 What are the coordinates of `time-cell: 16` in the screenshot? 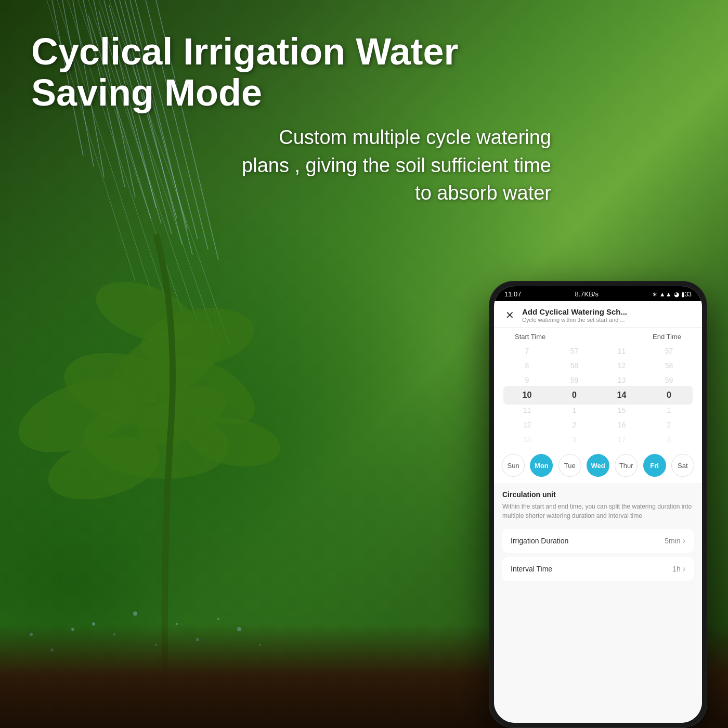 It's located at (622, 425).